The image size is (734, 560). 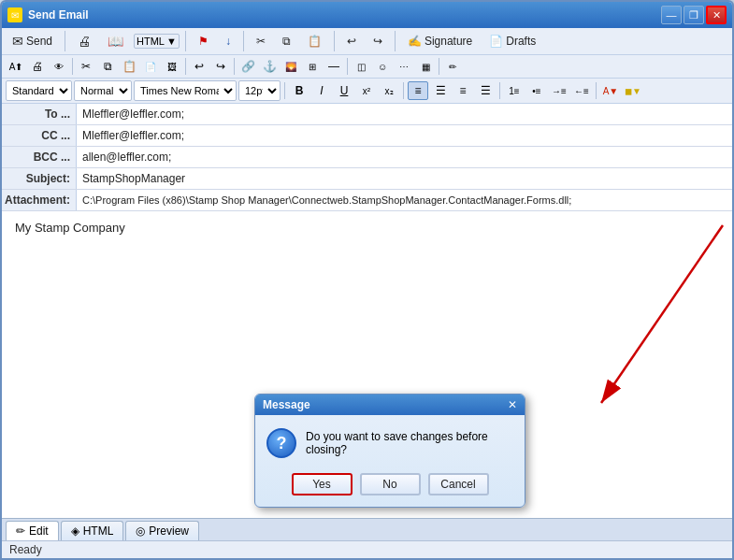 I want to click on cut-button: ✂, so click(x=261, y=41).